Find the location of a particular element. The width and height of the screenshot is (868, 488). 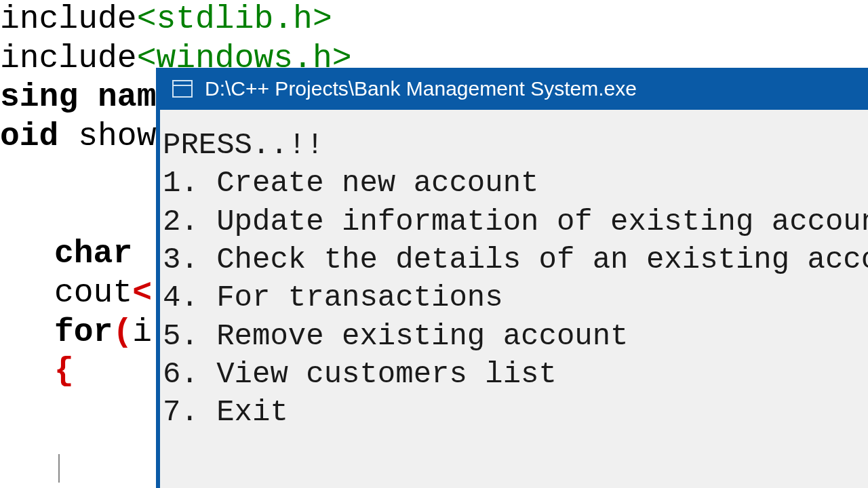

code-keyword: oid is located at coordinates (29, 136).